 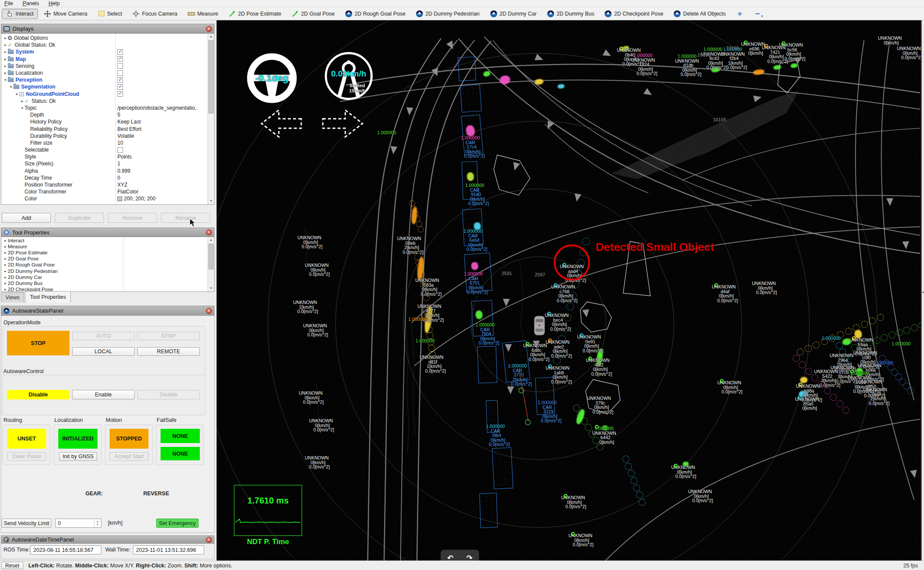 What do you see at coordinates (168, 550) in the screenshot?
I see `wall-time-field: 2023-11-01 13:51:32.696` at bounding box center [168, 550].